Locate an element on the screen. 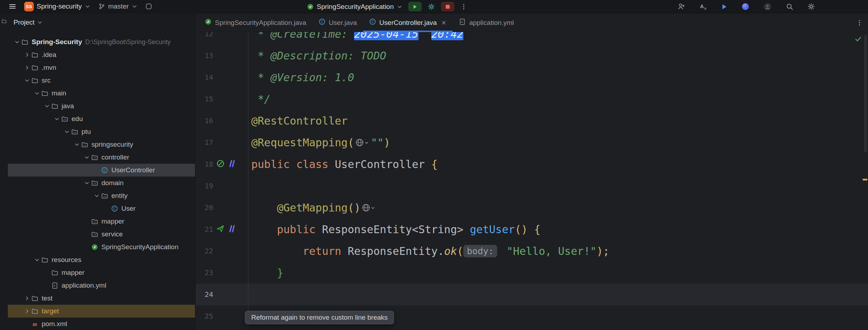 This screenshot has width=868, height=330. code-line-17: 17@RequestMapping("") is located at coordinates (532, 142).